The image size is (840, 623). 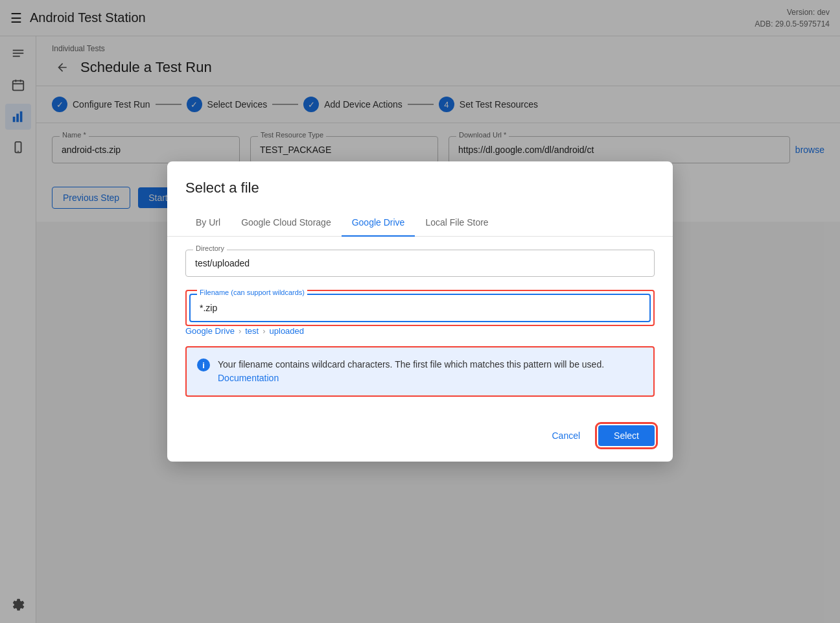 What do you see at coordinates (420, 223) in the screenshot?
I see `dialog-tabs: By Url Google Cloud Storage Google Drive…` at bounding box center [420, 223].